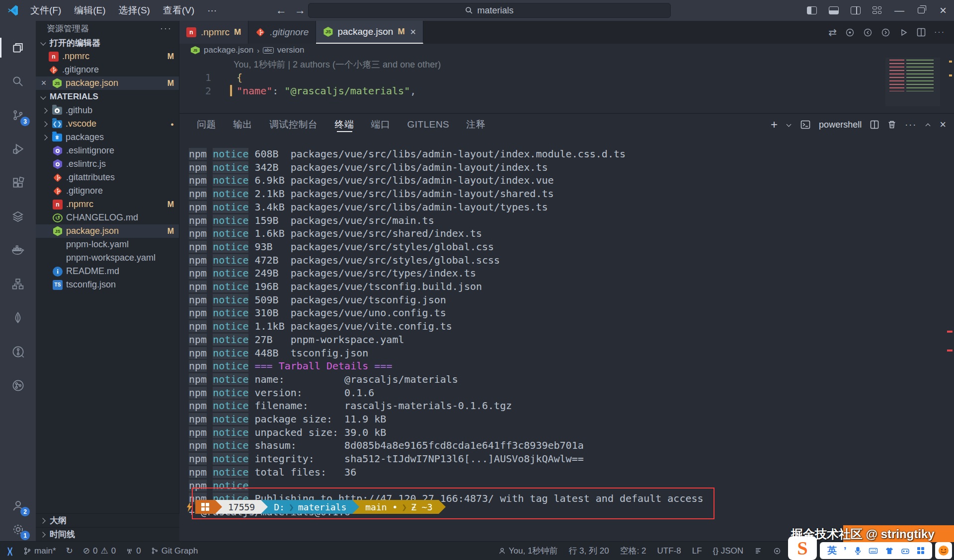 This screenshot has height=560, width=954. Describe the element at coordinates (903, 33) in the screenshot. I see `run-file-icon` at that location.